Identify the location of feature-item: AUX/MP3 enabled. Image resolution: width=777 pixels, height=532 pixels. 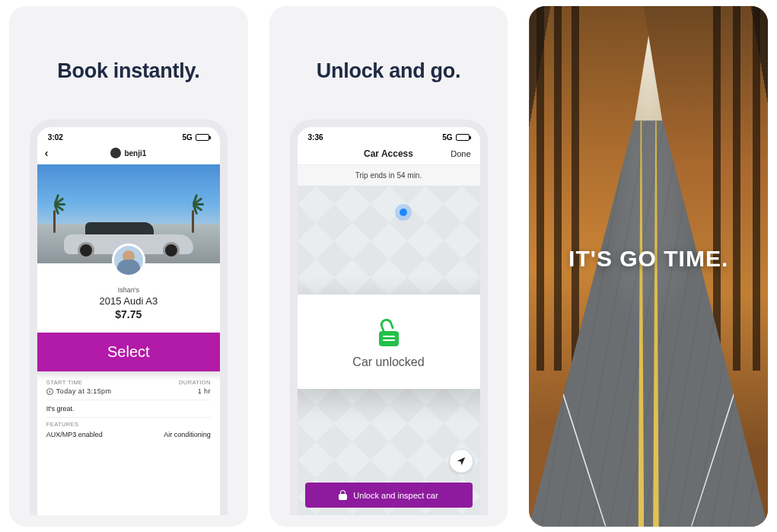
(75, 435).